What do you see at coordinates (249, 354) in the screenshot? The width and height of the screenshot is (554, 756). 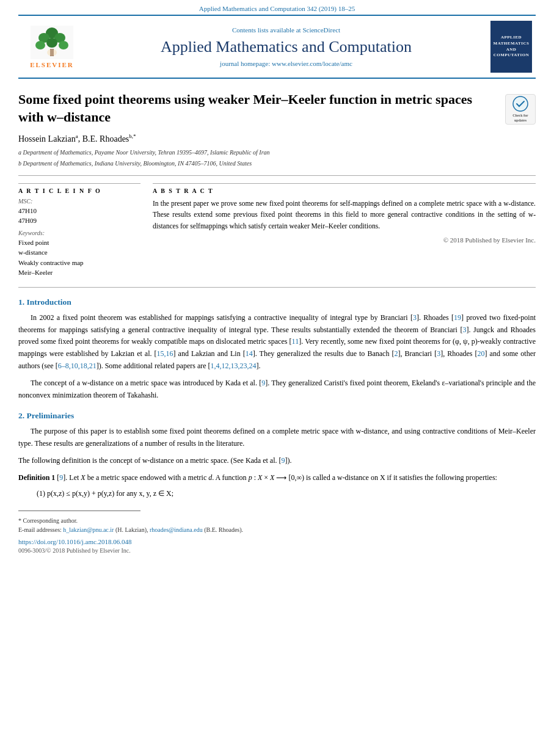 I see `ref-14: 14` at bounding box center [249, 354].